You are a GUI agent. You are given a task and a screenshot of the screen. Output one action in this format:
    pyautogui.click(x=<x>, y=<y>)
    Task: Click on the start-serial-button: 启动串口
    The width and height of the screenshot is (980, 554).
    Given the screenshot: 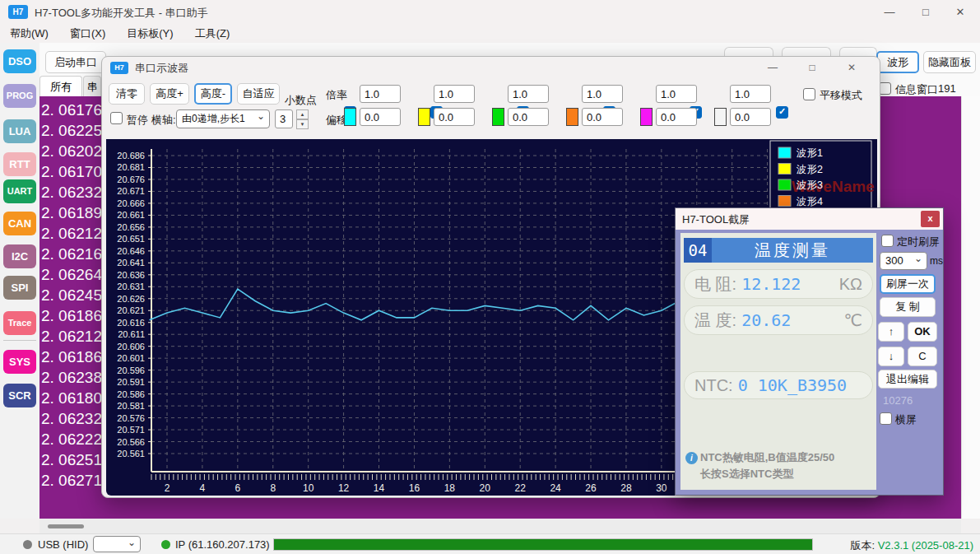 What is the action you would take?
    pyautogui.click(x=76, y=63)
    